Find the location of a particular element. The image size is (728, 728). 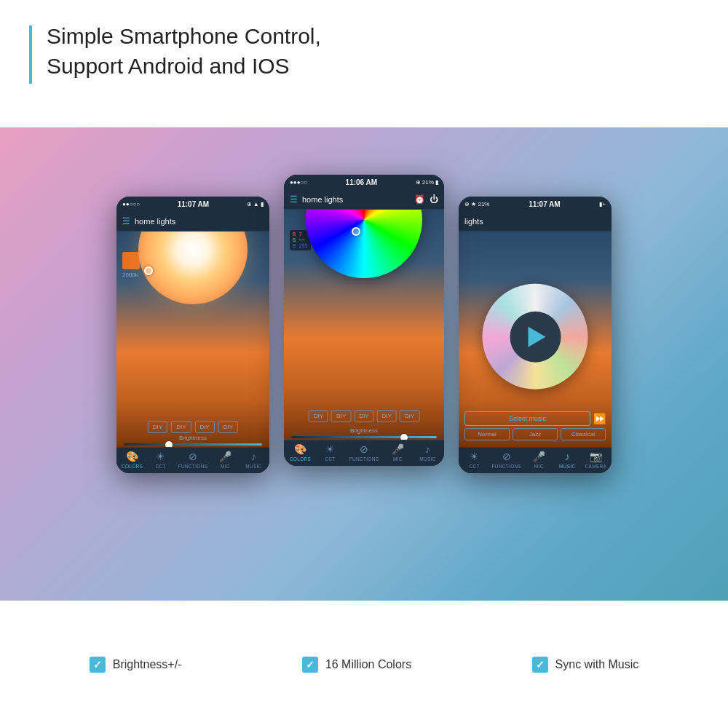

feature-text-music: Sync with Music is located at coordinates (597, 665).